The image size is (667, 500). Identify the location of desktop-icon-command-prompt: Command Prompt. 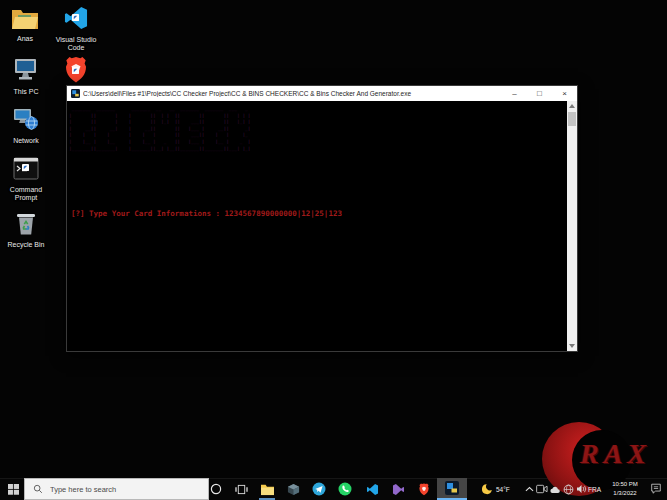
(27, 180).